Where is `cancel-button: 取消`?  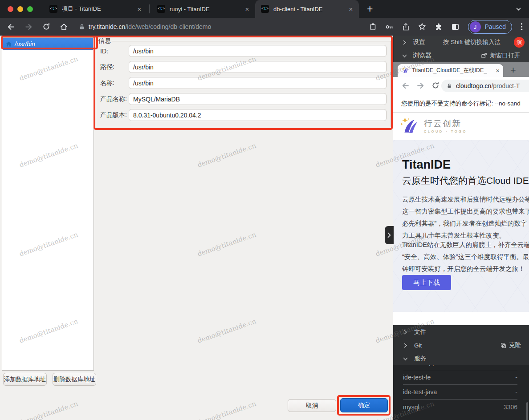
cancel-button: 取消 is located at coordinates (312, 406).